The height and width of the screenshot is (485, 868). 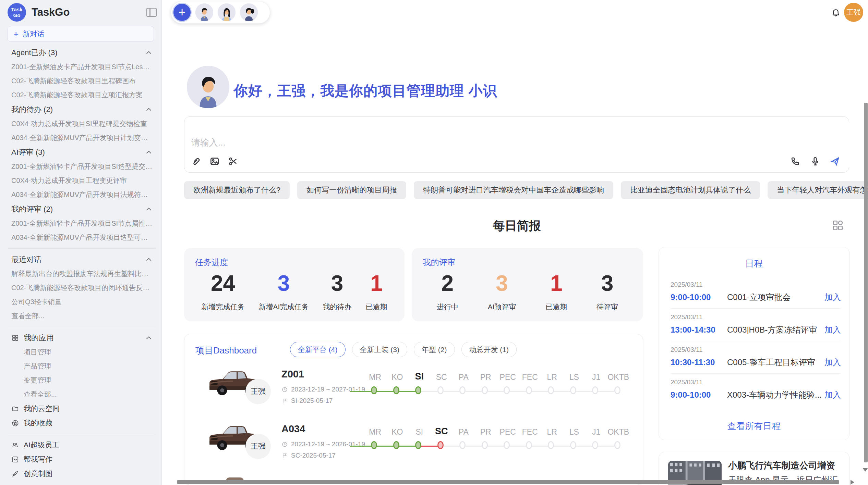 I want to click on project-row-z001: 王强 Z001 2023-12-19 ~ 2027-01-19 SI-2025-…, so click(x=413, y=386).